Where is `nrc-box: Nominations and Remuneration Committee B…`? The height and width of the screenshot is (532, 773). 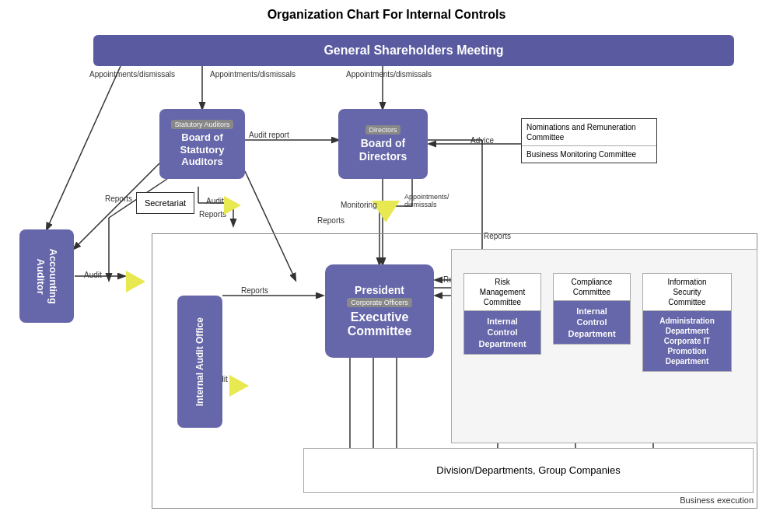 nrc-box: Nominations and Remuneration Committee B… is located at coordinates (589, 141).